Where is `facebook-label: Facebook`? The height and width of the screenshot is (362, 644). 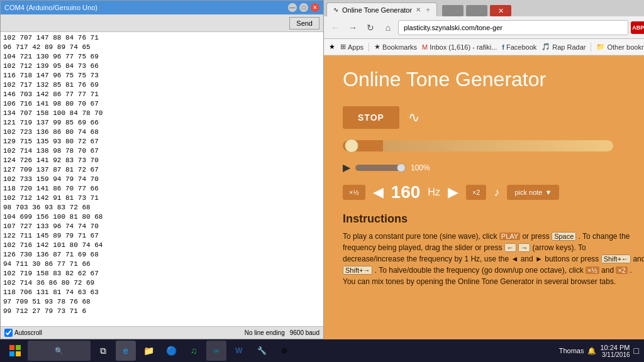
facebook-label: Facebook is located at coordinates (521, 47).